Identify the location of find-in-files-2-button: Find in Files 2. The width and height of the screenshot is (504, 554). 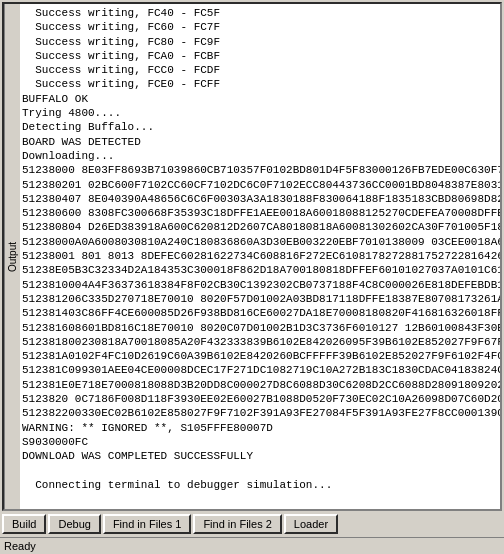
(237, 524).